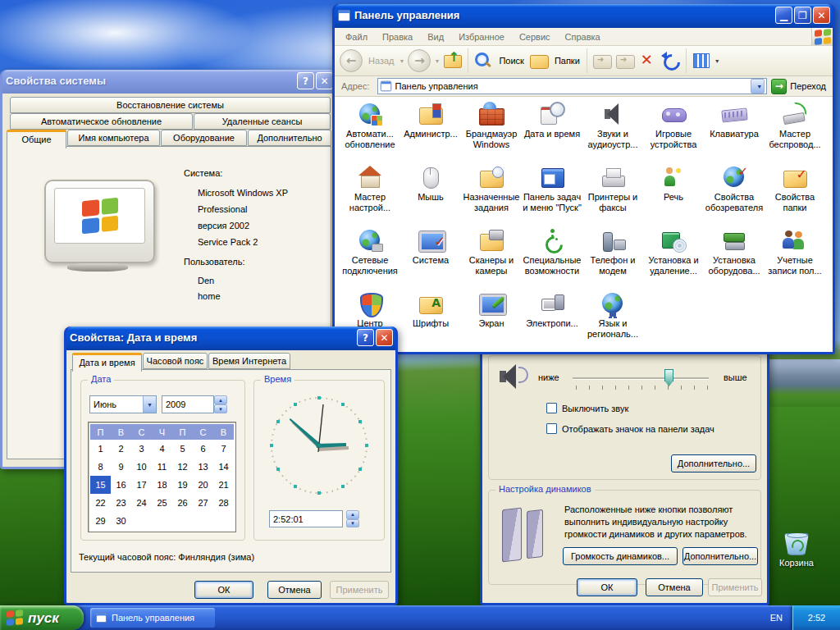 The width and height of the screenshot is (840, 630). I want to click on calendar-day: 19, so click(182, 485).